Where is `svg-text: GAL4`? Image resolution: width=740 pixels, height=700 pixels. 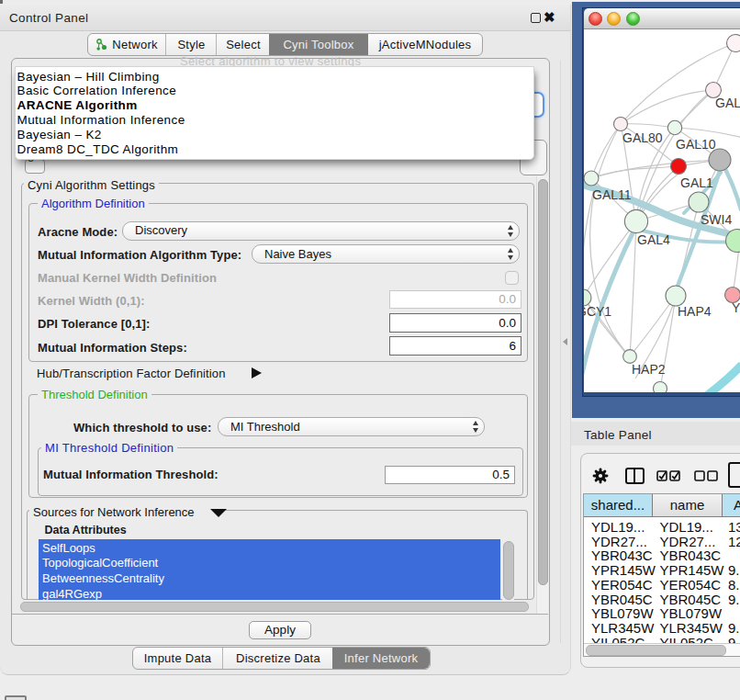
svg-text: GAL4 is located at coordinates (654, 240).